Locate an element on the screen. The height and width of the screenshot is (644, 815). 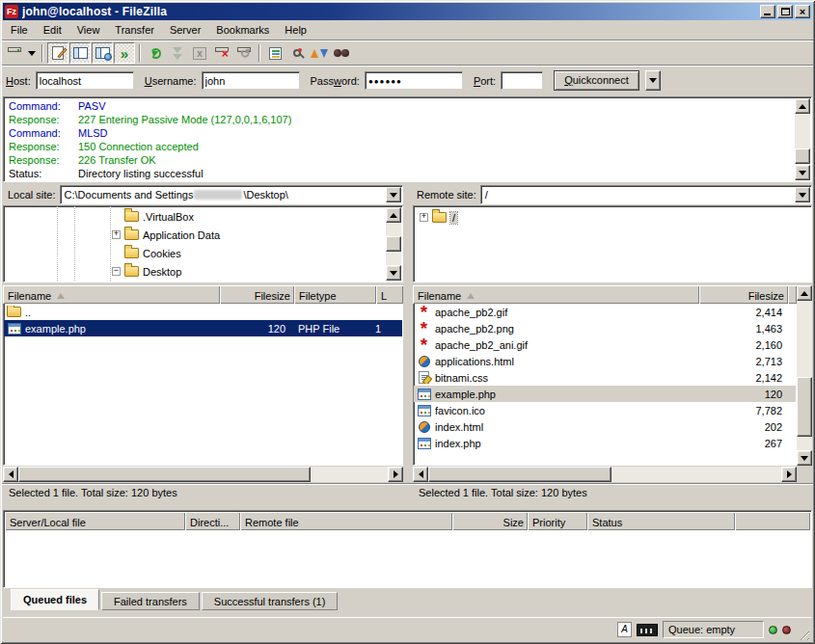
tree-item-cookies: Cookies is located at coordinates (147, 253).